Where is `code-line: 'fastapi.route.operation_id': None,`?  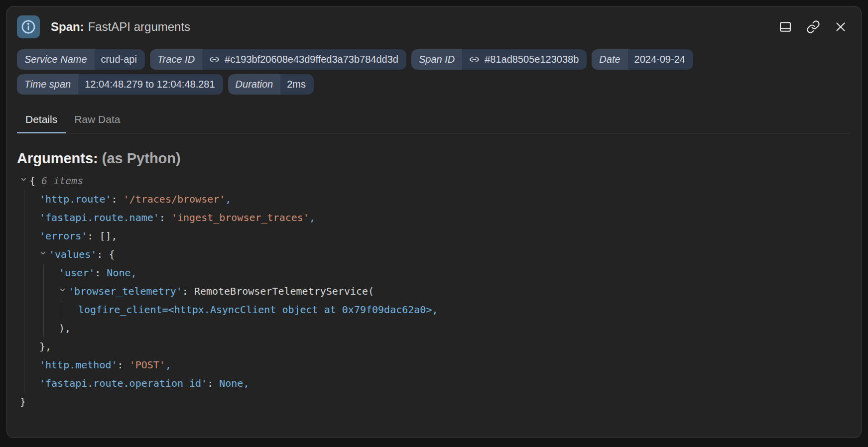 code-line: 'fastapi.route.operation_id': None, is located at coordinates (445, 383).